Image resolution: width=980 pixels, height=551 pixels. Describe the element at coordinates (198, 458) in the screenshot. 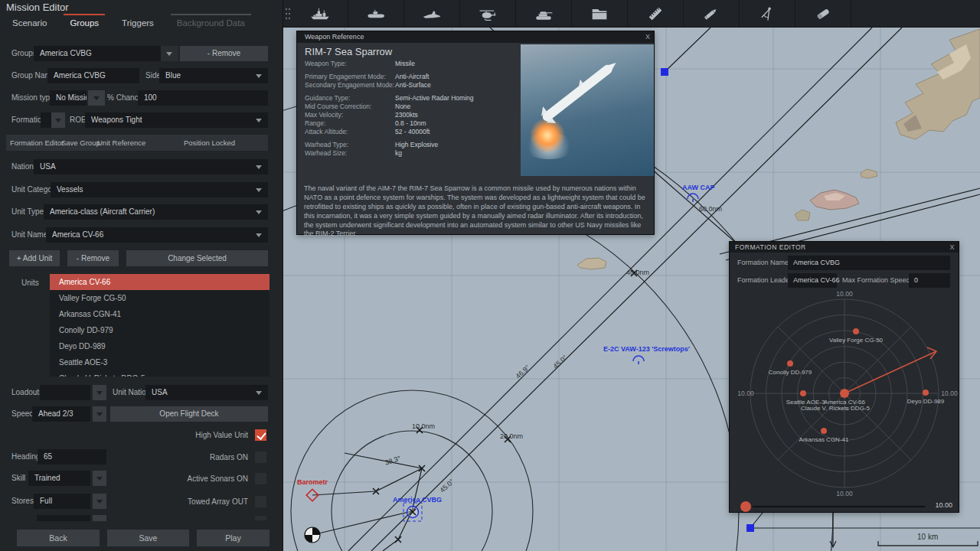

I see `radars-on-label: Radars ON` at that location.